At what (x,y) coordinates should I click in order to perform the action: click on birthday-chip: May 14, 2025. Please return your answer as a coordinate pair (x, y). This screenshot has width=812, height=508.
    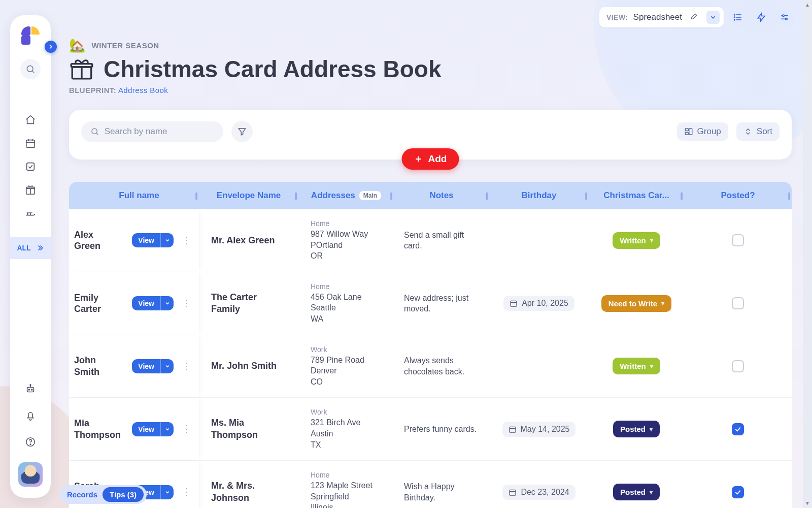
    Looking at the image, I should click on (539, 429).